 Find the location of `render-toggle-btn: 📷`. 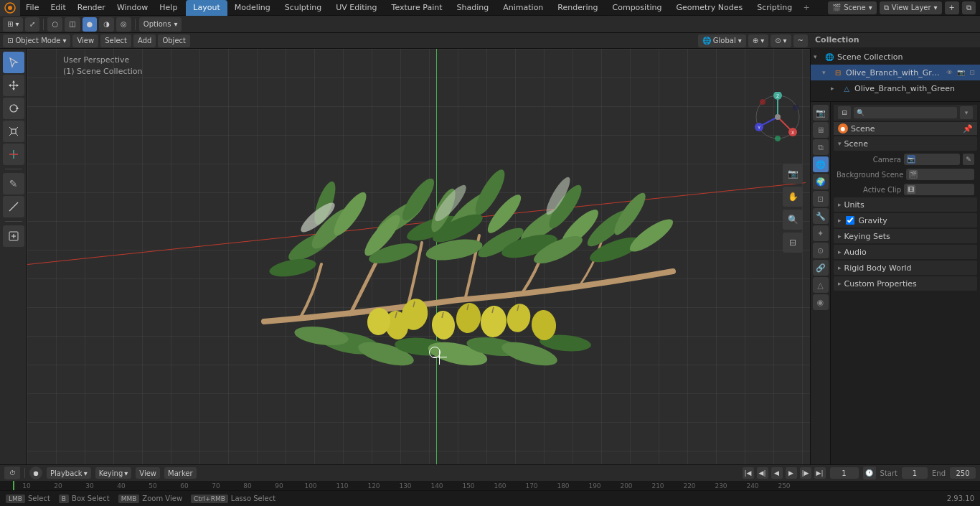

render-toggle-btn: 📷 is located at coordinates (961, 72).